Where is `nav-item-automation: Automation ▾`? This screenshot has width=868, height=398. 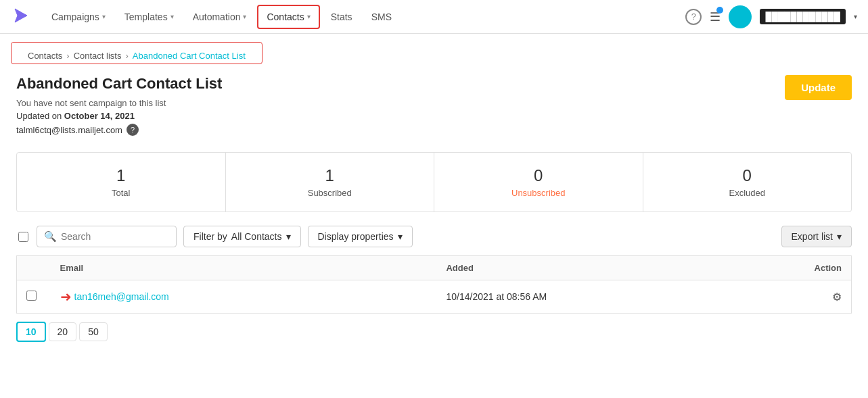
nav-item-automation: Automation ▾ is located at coordinates (220, 17).